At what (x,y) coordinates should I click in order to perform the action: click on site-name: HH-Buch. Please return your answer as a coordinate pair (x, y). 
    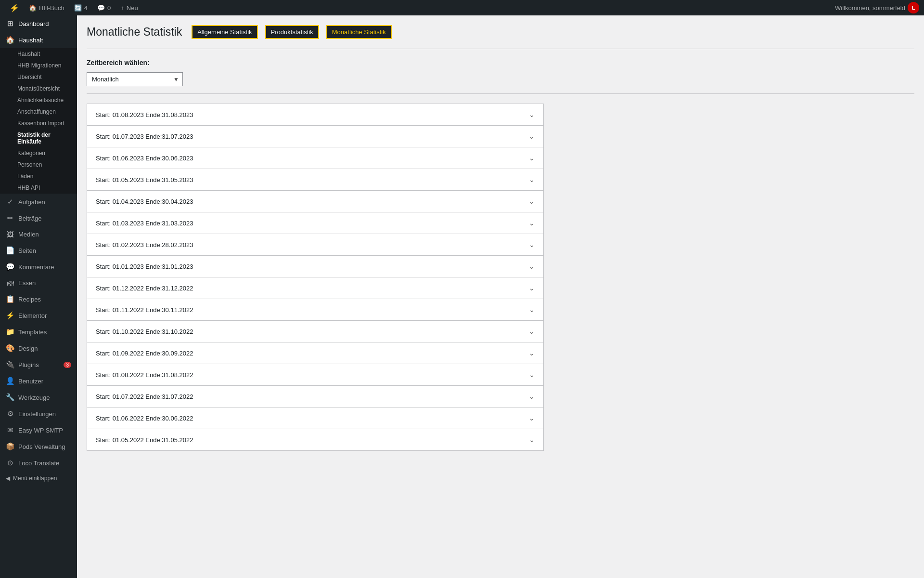
    Looking at the image, I should click on (52, 8).